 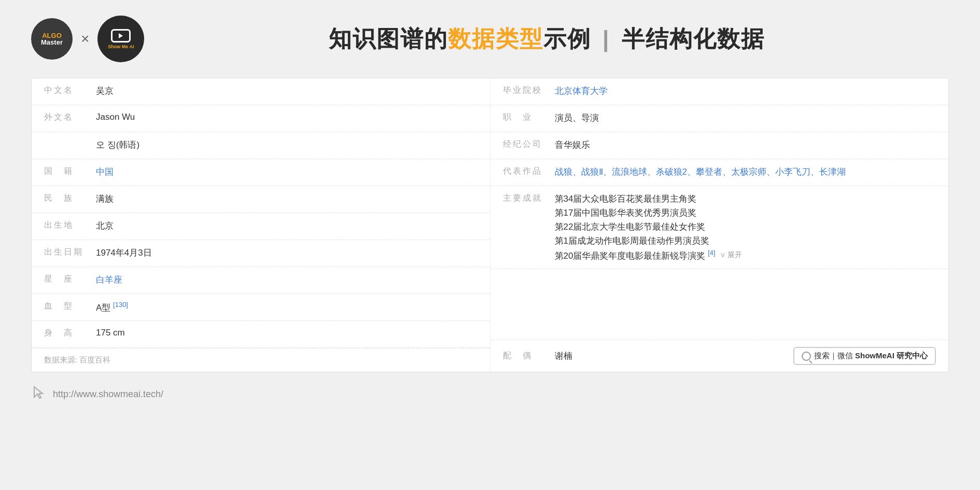 I want to click on row-shengao: 身 高 175 cm, so click(x=261, y=334).